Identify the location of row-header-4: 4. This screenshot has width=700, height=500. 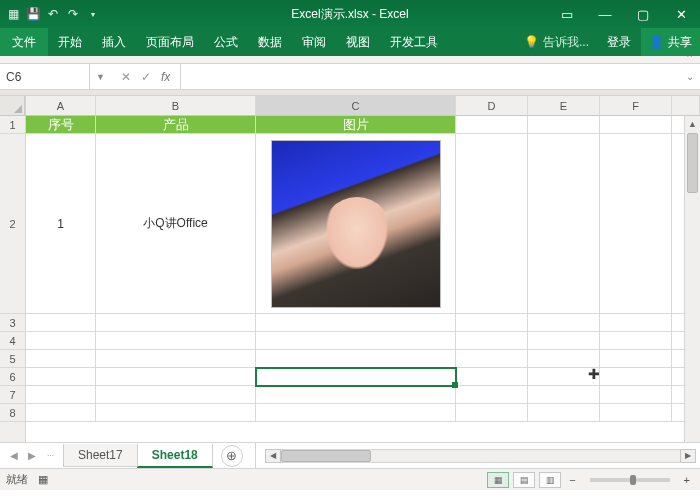
(12, 341).